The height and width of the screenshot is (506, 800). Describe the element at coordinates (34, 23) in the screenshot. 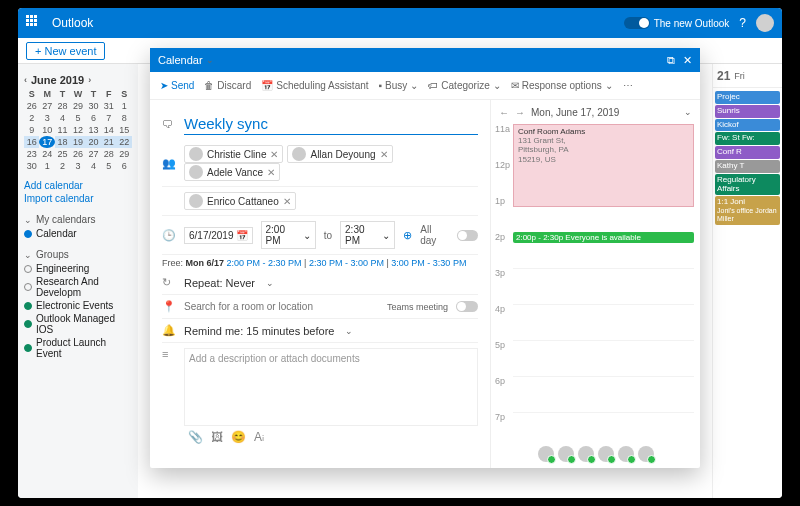

I see `app-launcher-icon` at that location.